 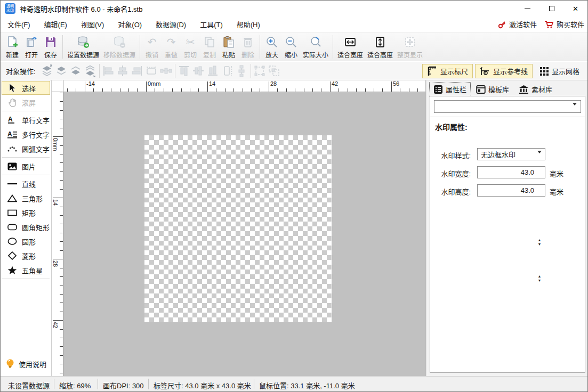 What do you see at coordinates (335, 84) in the screenshot?
I see `h-ruler-label: 42` at bounding box center [335, 84].